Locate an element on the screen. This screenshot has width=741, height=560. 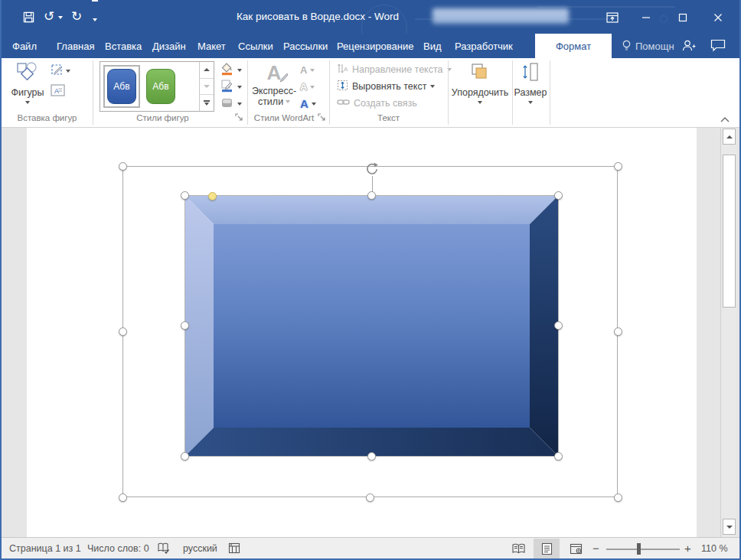
scroll-down-icon is located at coordinates (729, 526).